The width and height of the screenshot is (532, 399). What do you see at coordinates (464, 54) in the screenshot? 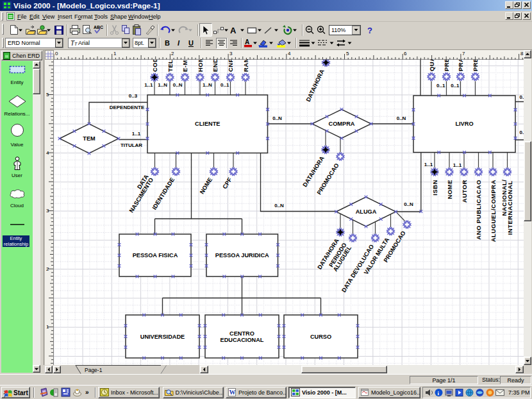
I see `svg-text: 7` at bounding box center [464, 54].